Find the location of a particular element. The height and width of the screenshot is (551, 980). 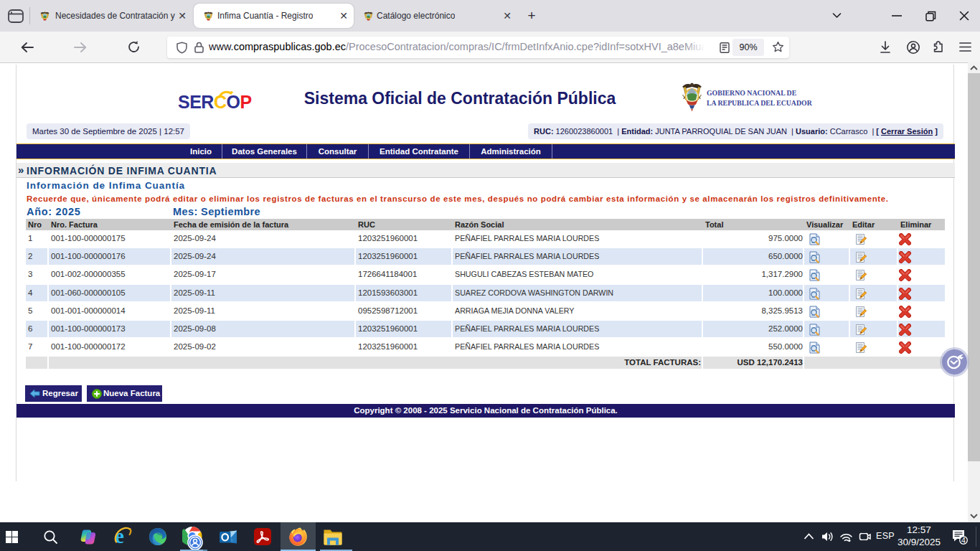

svg-text: 4 is located at coordinates (963, 540).